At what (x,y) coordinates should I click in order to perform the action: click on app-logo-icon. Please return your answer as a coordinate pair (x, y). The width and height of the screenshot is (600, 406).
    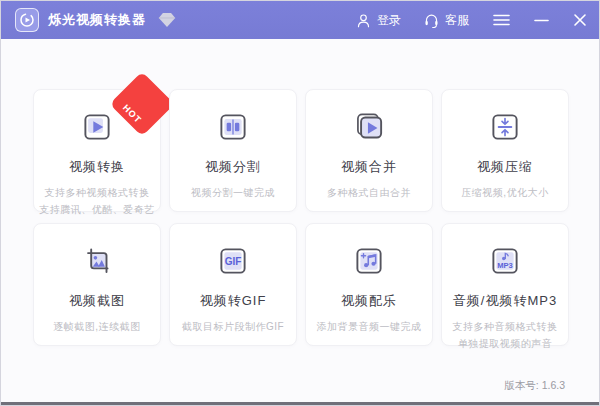
    Looking at the image, I should click on (27, 20).